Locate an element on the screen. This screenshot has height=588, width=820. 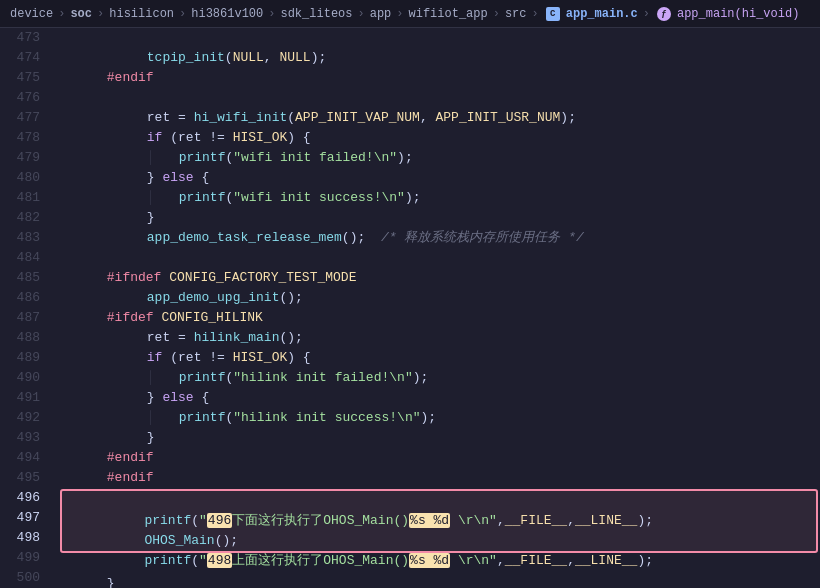
ln-487: 487 is located at coordinates (26, 318).